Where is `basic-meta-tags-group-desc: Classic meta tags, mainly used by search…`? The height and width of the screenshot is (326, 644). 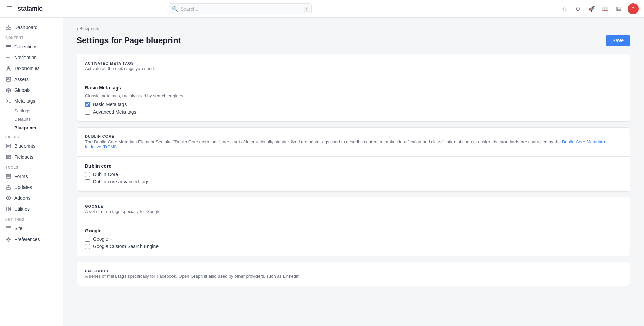 basic-meta-tags-group-desc: Classic meta tags, mainly used by search… is located at coordinates (353, 96).